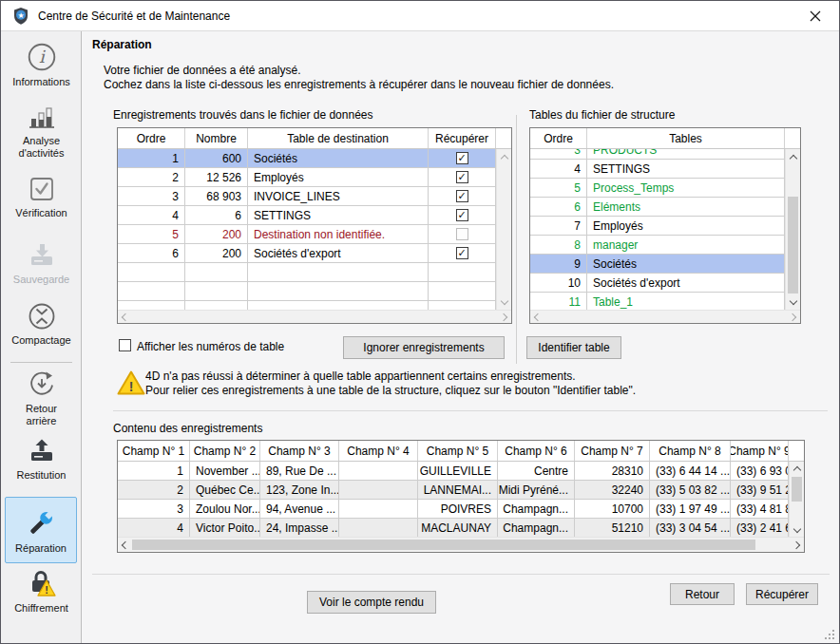 The image size is (840, 644). Describe the element at coordinates (612, 528) in the screenshot. I see `cell: 51210` at that location.